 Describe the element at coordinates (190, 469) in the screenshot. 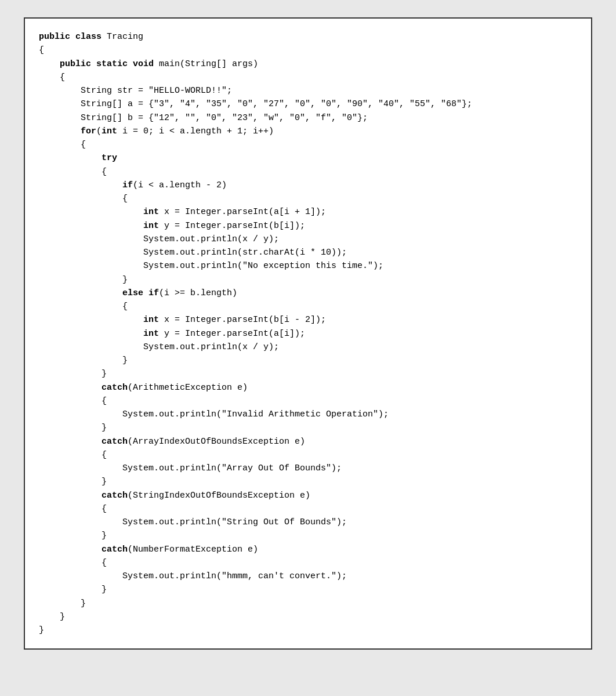

I see `code-text: System.out.println("Array Out Of Bounds"…` at that location.